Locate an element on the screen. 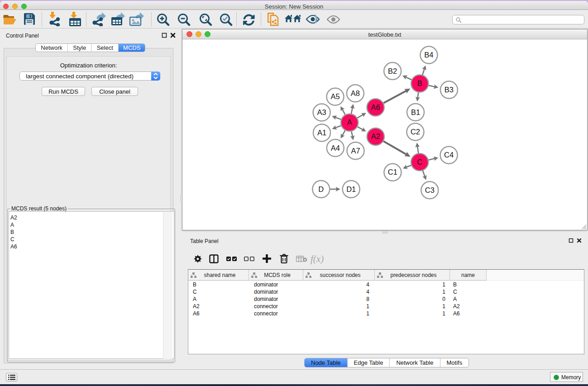  svg-text: A8 is located at coordinates (355, 93).